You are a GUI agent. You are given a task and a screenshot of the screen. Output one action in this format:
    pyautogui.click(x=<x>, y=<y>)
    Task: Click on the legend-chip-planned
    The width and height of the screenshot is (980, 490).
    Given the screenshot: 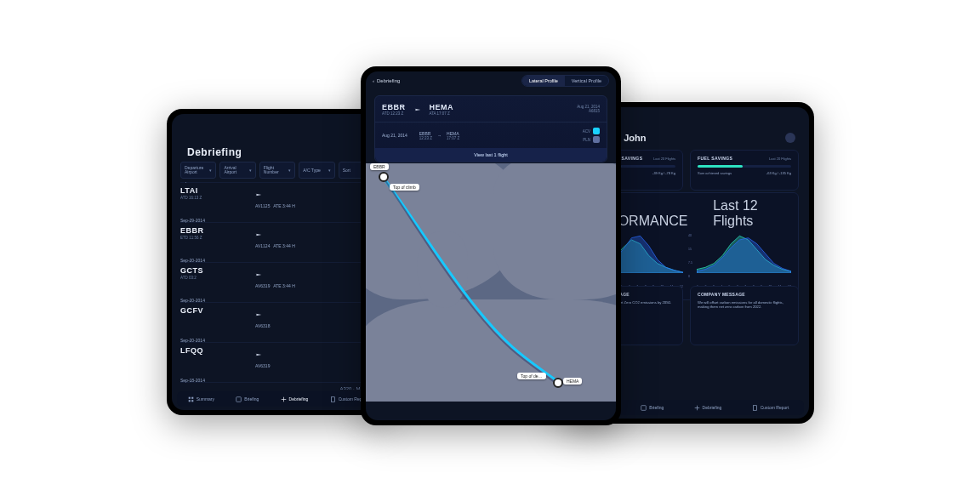 What is the action you would take?
    pyautogui.click(x=596, y=140)
    